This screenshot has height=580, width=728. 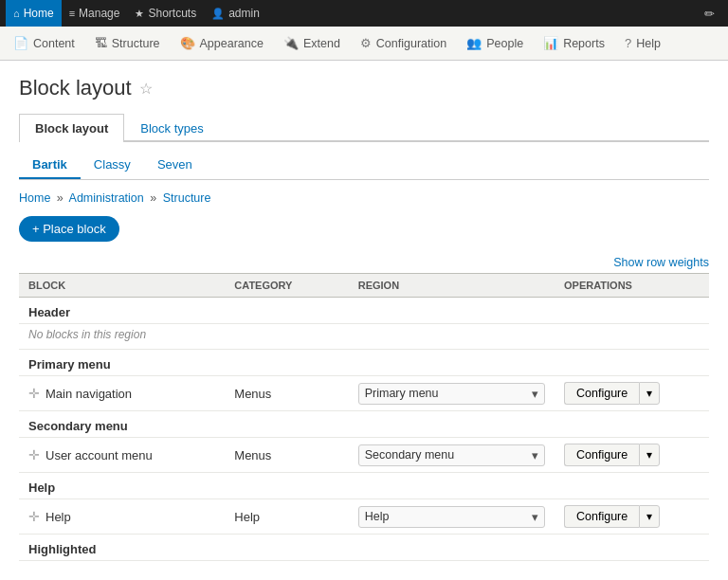 What do you see at coordinates (574, 44) in the screenshot?
I see `sec-nav-reports: 📊 Reports` at bounding box center [574, 44].